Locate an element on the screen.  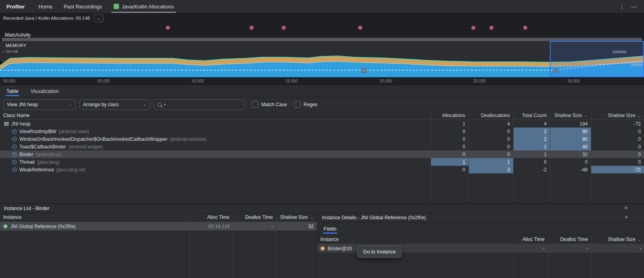
class-row-windowonbackinvokeddispatcher: WindowOnBackInvokedDispatcher$OnBackInvo… is located at coordinates (322, 139).